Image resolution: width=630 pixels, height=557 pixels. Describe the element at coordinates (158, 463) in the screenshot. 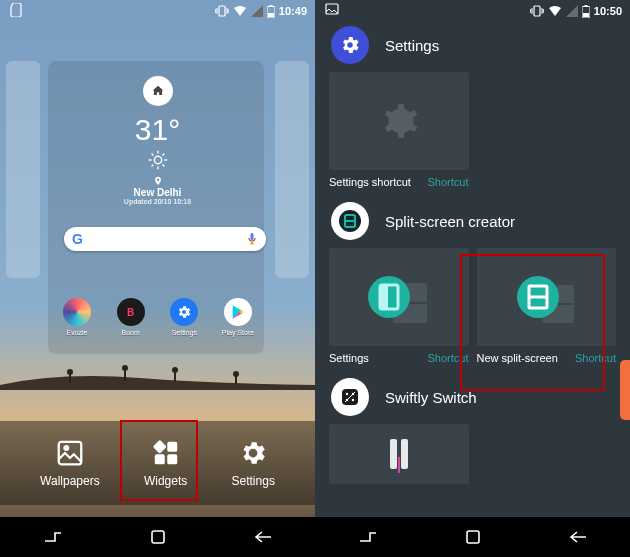

I see `launcher-options-panel: Wallpapers Widgets Settings` at that location.